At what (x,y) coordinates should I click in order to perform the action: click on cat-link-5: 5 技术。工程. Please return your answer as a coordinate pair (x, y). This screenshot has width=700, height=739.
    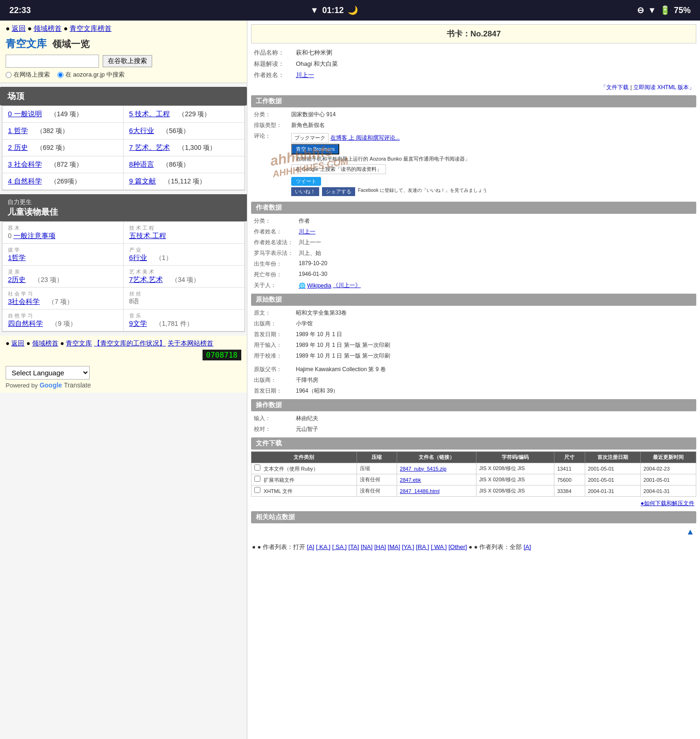
    Looking at the image, I should click on (150, 114).